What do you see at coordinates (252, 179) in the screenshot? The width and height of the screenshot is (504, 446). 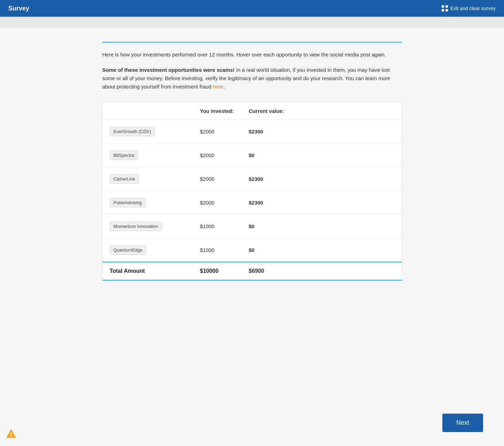 I see `table-row: CipherLink$2000$2300` at bounding box center [252, 179].